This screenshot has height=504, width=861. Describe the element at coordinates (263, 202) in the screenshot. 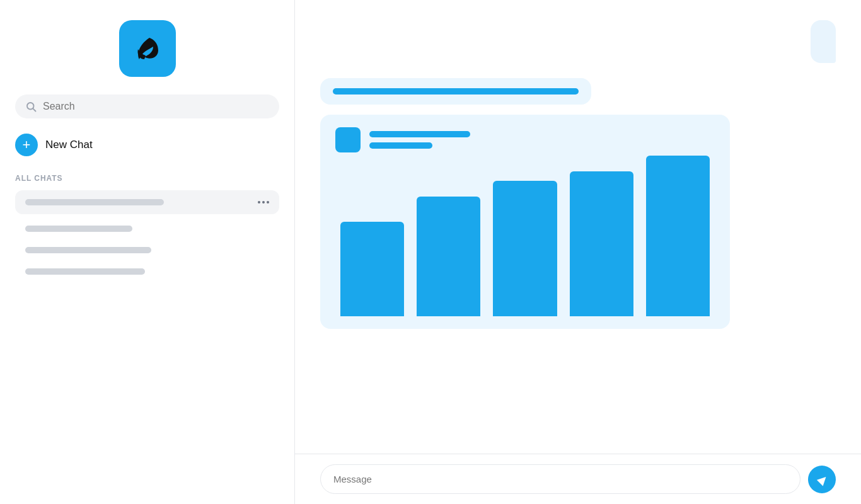

I see `more-options-button` at that location.